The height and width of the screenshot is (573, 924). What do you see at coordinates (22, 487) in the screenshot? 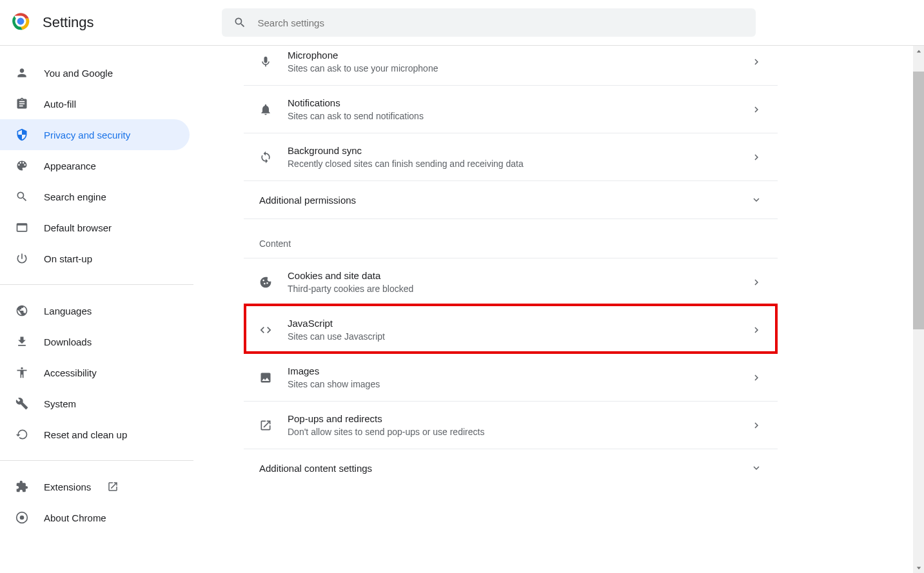
I see `extension-icon` at bounding box center [22, 487].